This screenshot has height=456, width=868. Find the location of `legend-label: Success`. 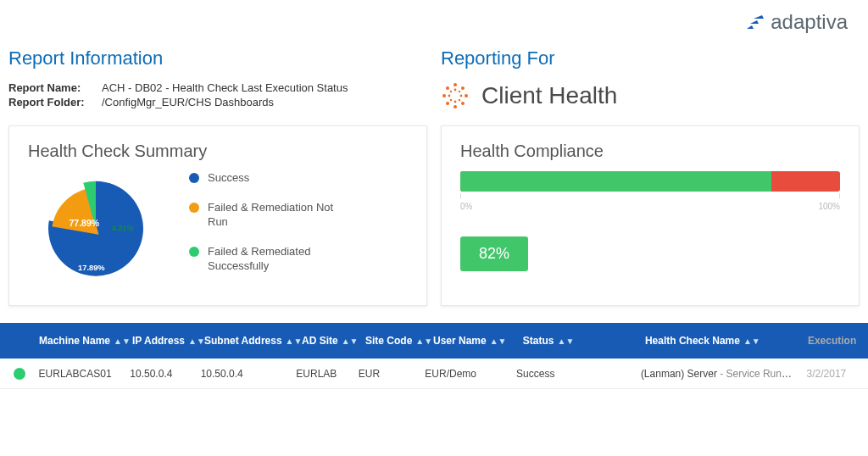

legend-label: Success is located at coordinates (229, 178).